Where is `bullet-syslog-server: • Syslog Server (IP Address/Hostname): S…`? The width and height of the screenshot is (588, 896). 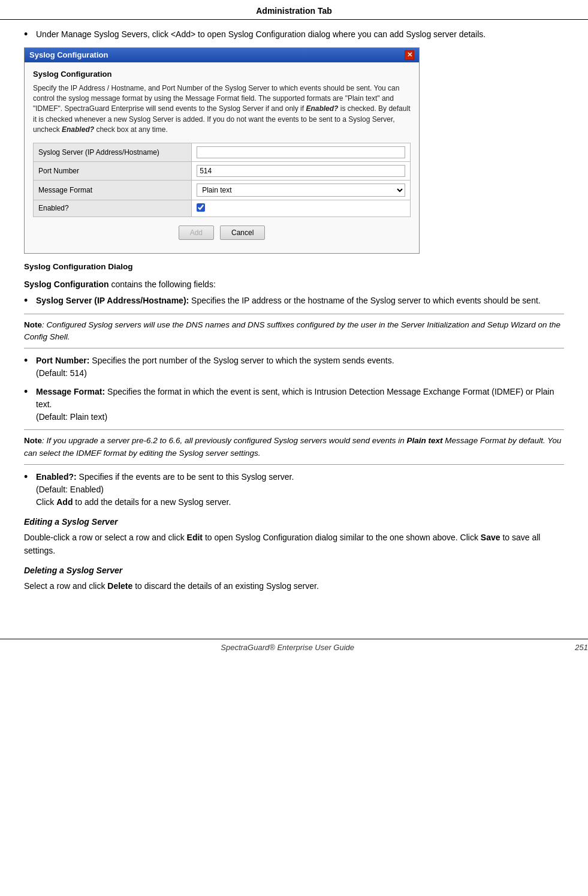 bullet-syslog-server: • Syslog Server (IP Address/Hostname): S… is located at coordinates (294, 301).